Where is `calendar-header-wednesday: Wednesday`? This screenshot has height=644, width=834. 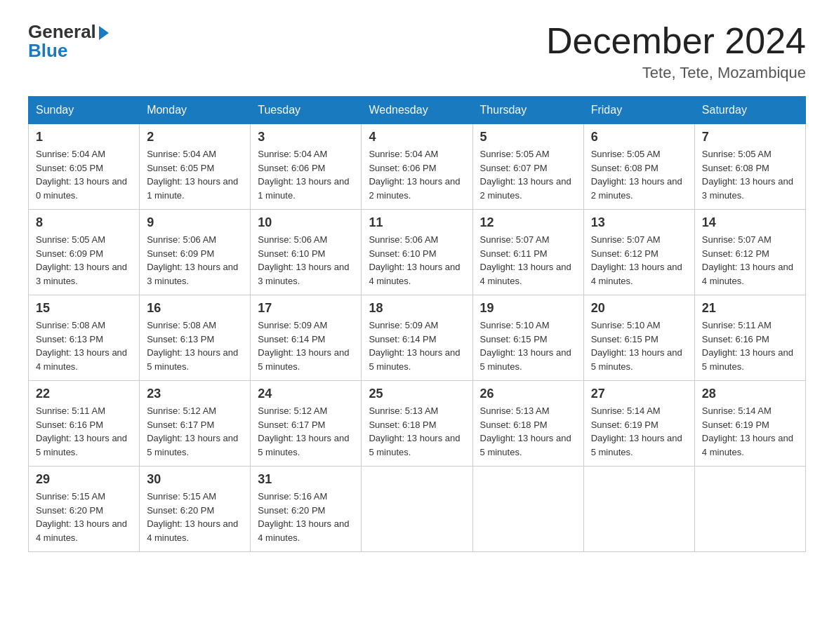 calendar-header-wednesday: Wednesday is located at coordinates (417, 111).